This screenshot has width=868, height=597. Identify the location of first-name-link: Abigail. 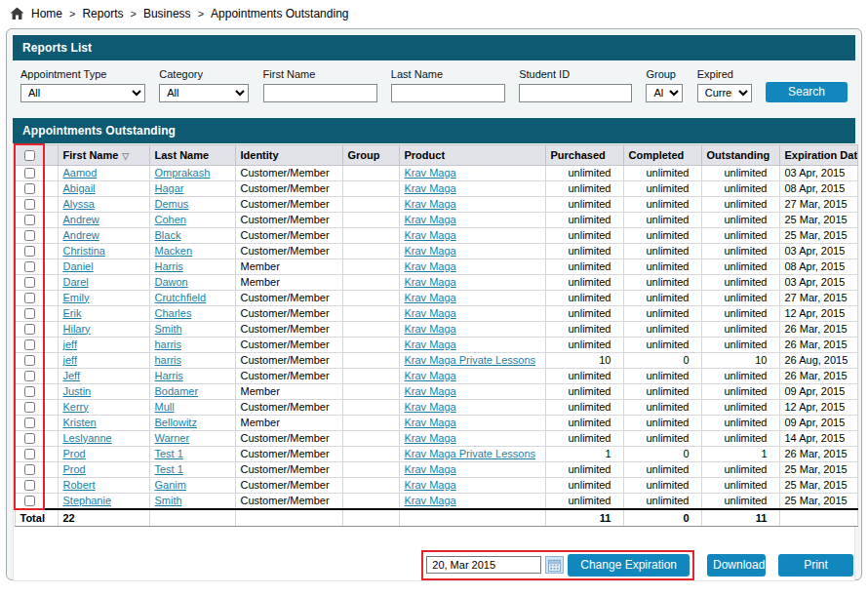
(80, 188).